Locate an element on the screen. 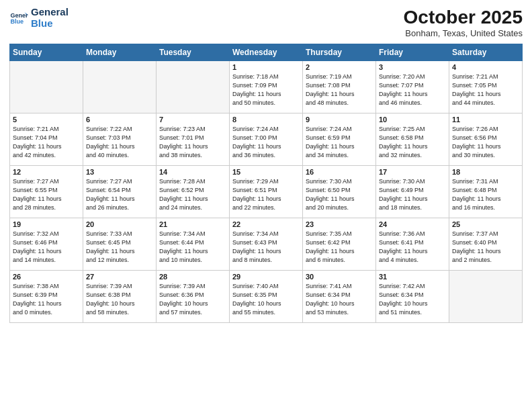  day-number: 25 is located at coordinates (486, 224).